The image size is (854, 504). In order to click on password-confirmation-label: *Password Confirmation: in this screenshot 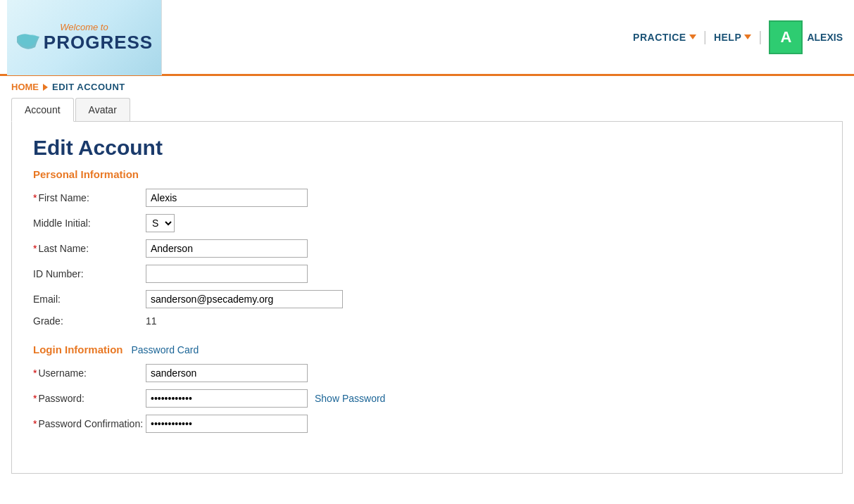, I will do `click(89, 424)`.